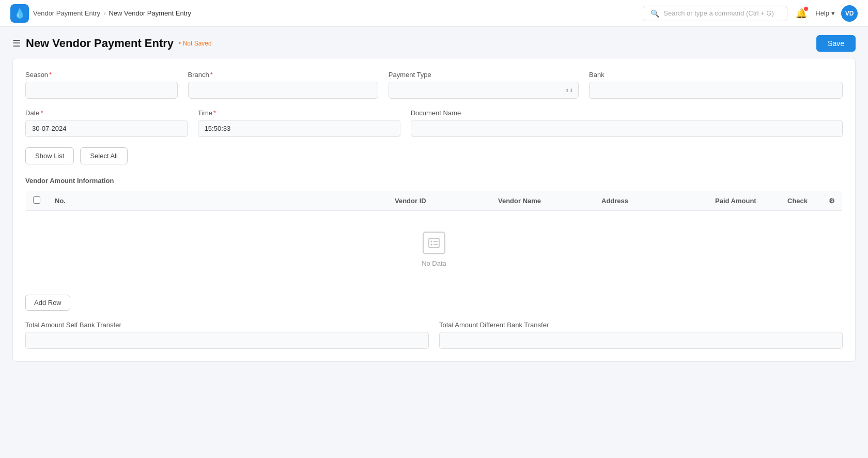  I want to click on top-navigation: 💧 Vendor Payment Entry › New Vendor Paym…, so click(434, 13).